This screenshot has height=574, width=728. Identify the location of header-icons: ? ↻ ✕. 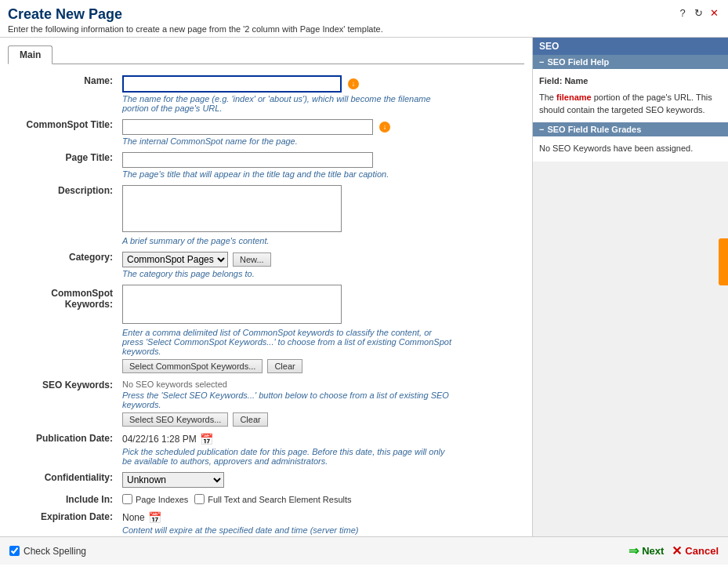
(698, 13).